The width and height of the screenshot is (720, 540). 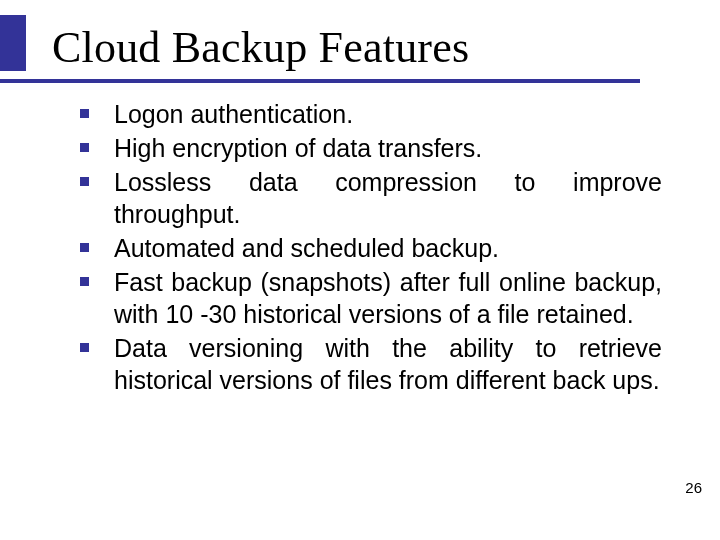 I want to click on list-item: Logon authentication., so click(x=367, y=114).